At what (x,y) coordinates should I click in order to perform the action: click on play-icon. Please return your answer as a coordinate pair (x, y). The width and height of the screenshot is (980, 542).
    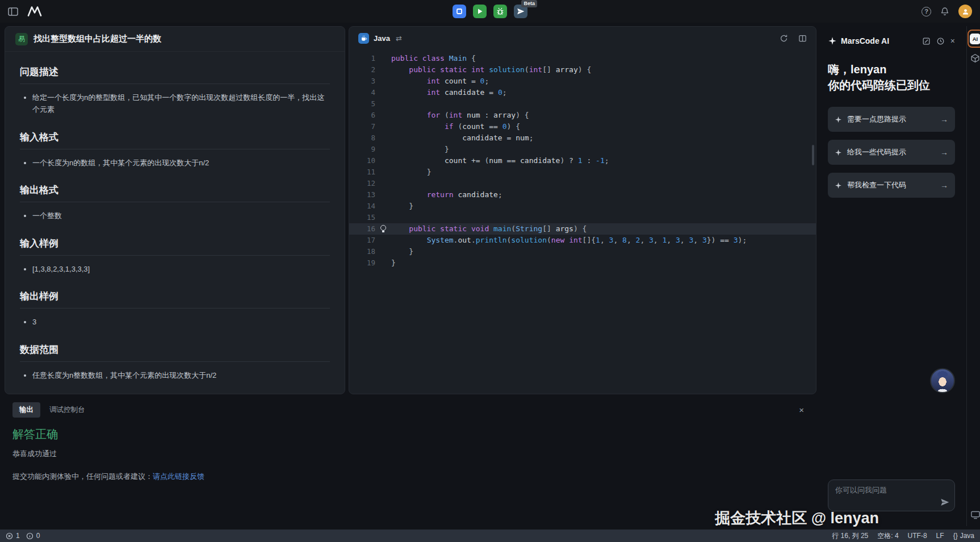
    Looking at the image, I should click on (480, 11).